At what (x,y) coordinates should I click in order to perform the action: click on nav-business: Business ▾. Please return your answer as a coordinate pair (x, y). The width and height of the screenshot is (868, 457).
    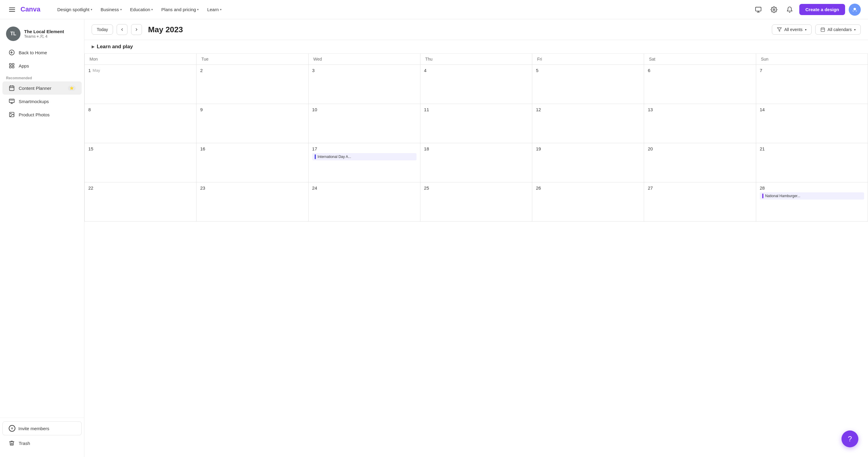
    Looking at the image, I should click on (111, 9).